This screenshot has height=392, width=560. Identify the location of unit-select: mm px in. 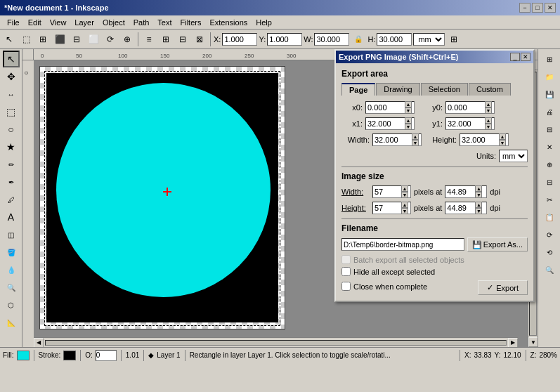
(429, 39).